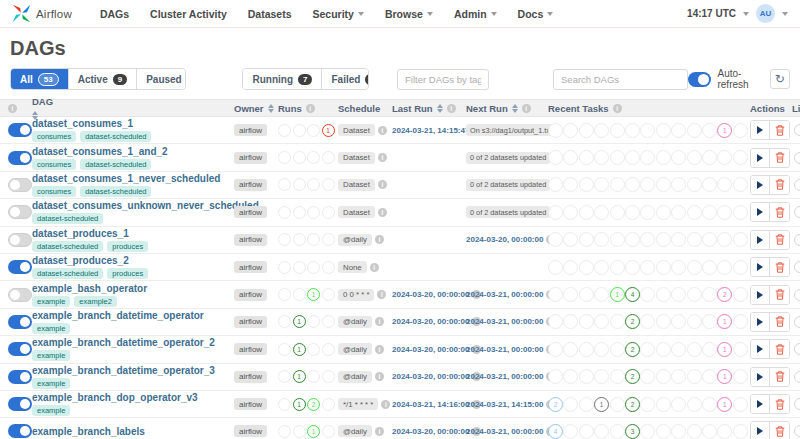 Image resolution: width=800 pixels, height=439 pixels. Describe the element at coordinates (188, 14) in the screenshot. I see `nav-item-cluster-activity: Cluster Activity` at that location.